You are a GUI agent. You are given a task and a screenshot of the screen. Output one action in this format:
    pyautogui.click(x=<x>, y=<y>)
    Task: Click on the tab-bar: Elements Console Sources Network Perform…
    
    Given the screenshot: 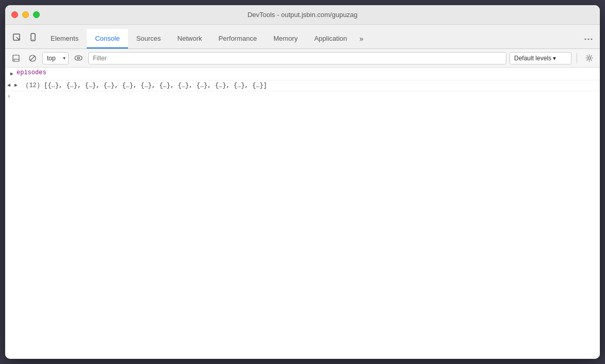 What is the action you would take?
    pyautogui.click(x=302, y=37)
    